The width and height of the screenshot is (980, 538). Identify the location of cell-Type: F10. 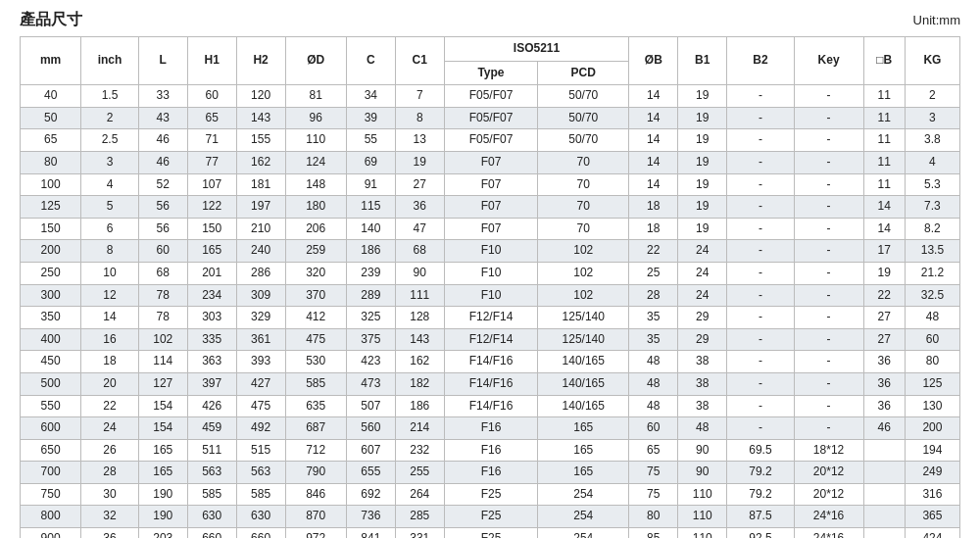
(491, 251).